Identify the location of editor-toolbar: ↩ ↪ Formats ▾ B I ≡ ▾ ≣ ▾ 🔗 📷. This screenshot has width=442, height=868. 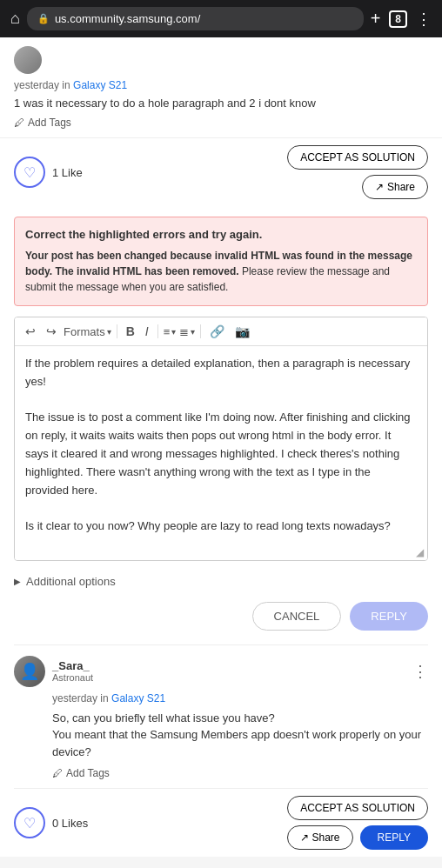
(221, 332).